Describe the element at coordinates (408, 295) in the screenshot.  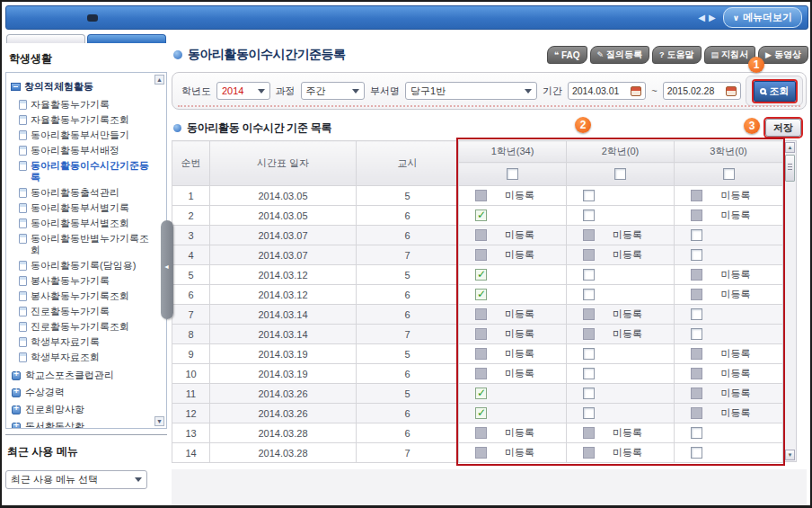
I see `cell-period: 6` at that location.